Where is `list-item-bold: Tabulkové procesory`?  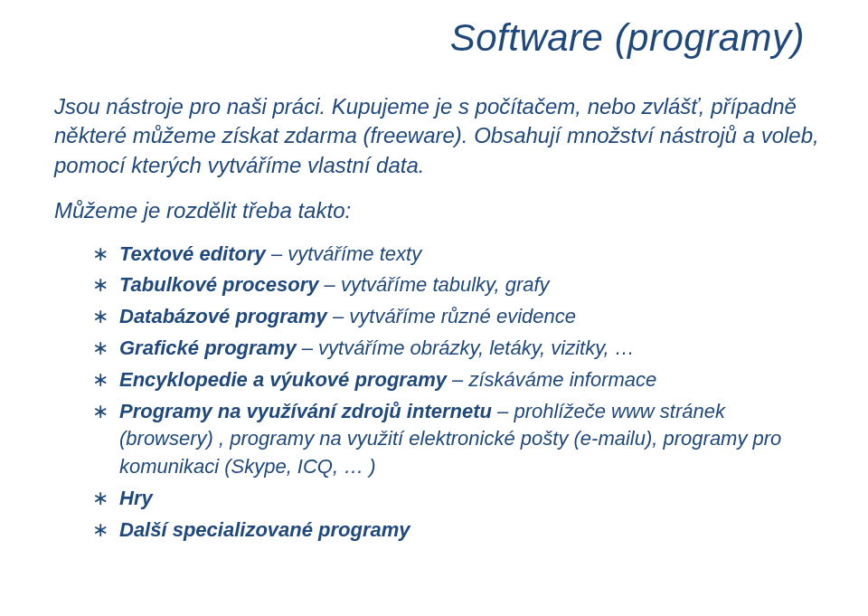
list-item-bold: Tabulkové procesory is located at coordinates (219, 284).